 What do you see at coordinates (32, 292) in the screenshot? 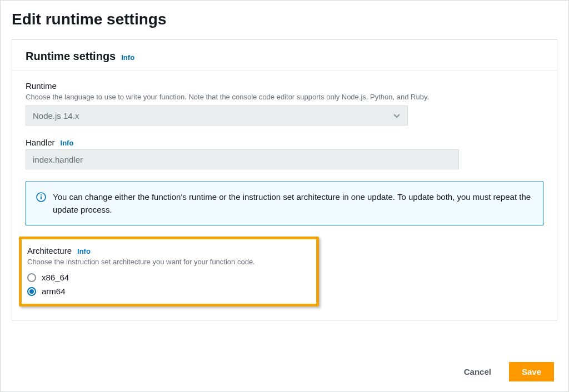
I see `radio-dot-icon` at bounding box center [32, 292].